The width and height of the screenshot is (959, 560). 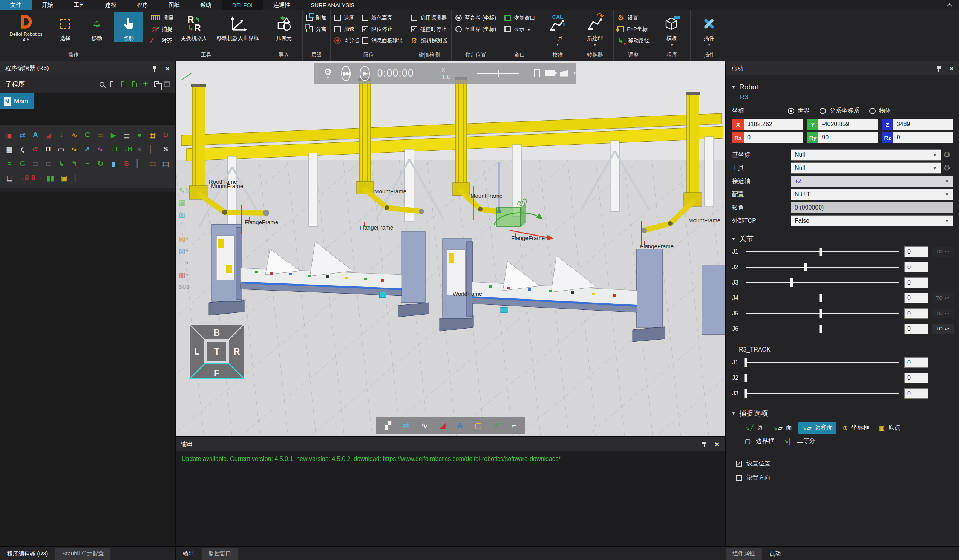 I want to click on snap-edge-button: ↘╱边, so click(x=754, y=428).